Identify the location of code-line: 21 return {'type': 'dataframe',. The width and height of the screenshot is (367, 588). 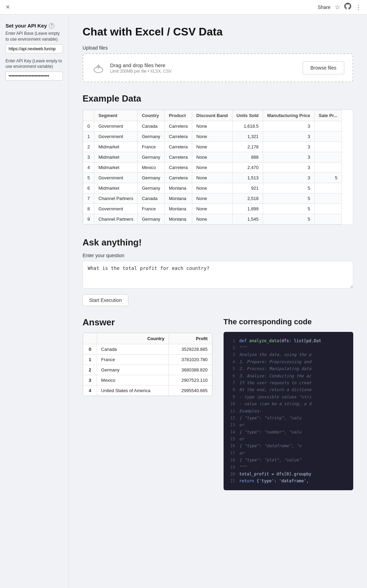
(289, 481).